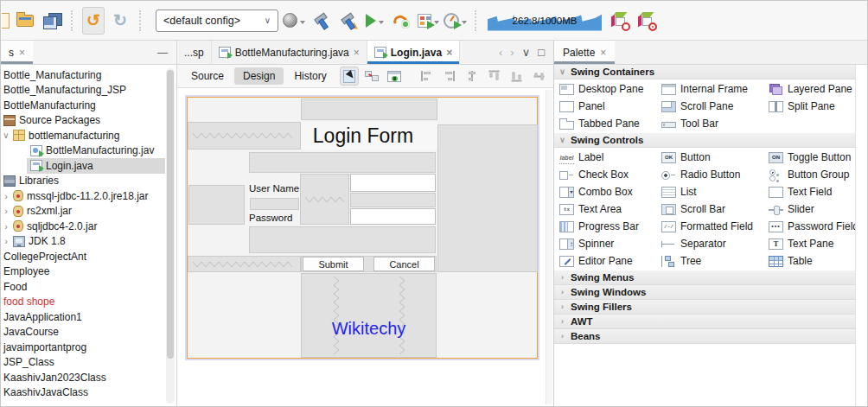 This screenshot has width=868, height=407. I want to click on tree-item-libraries: Libraries, so click(88, 181).